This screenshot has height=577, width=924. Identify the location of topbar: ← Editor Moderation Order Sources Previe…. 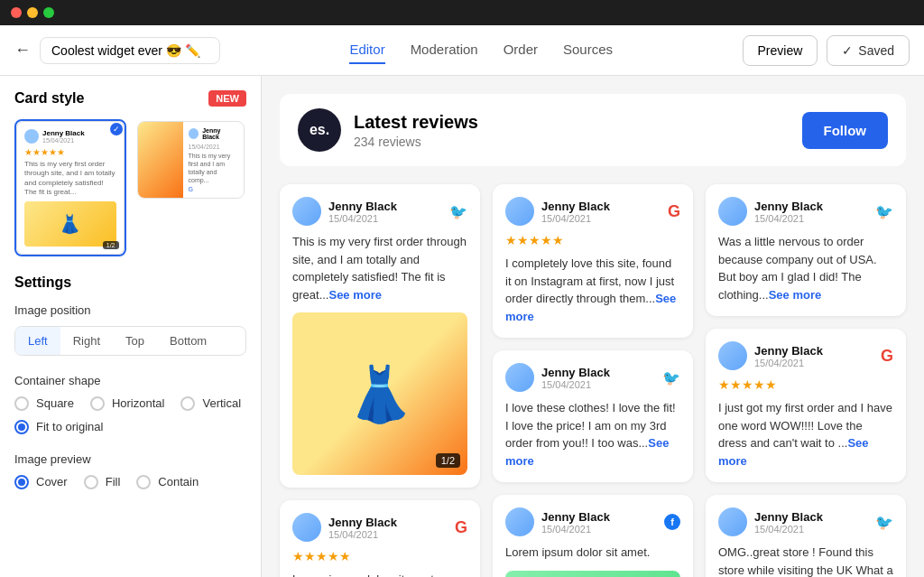
(462, 51).